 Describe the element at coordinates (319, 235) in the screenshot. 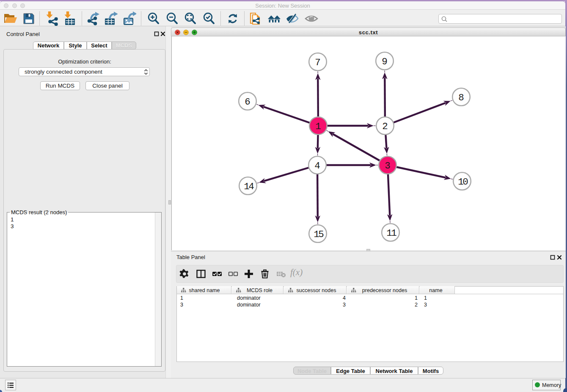

I see `svg-text: 15` at that location.